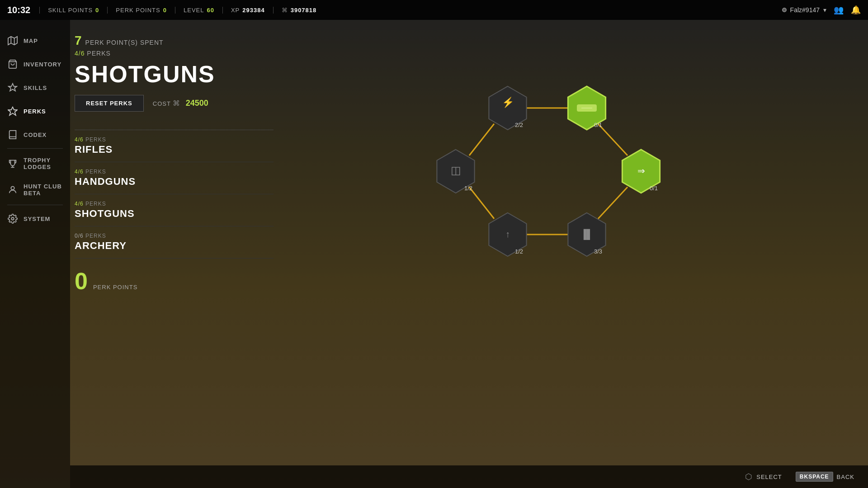  Describe the element at coordinates (598, 125) in the screenshot. I see `node-2-count: 0/1` at that location.